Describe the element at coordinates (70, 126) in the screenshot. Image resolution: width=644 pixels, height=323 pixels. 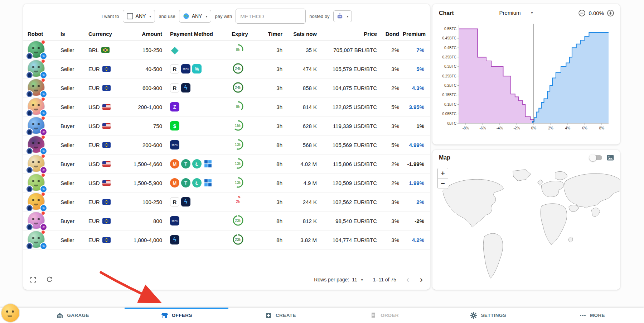
I see `cell-is: Buyer` at that location.